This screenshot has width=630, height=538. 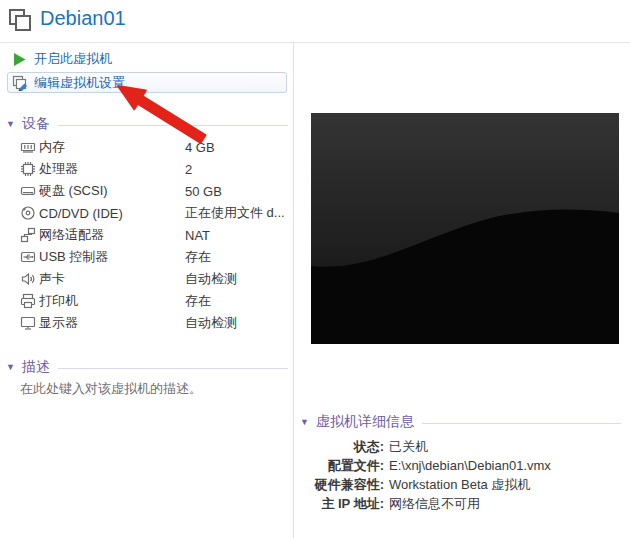 What do you see at coordinates (20, 60) in the screenshot?
I see `play-icon` at bounding box center [20, 60].